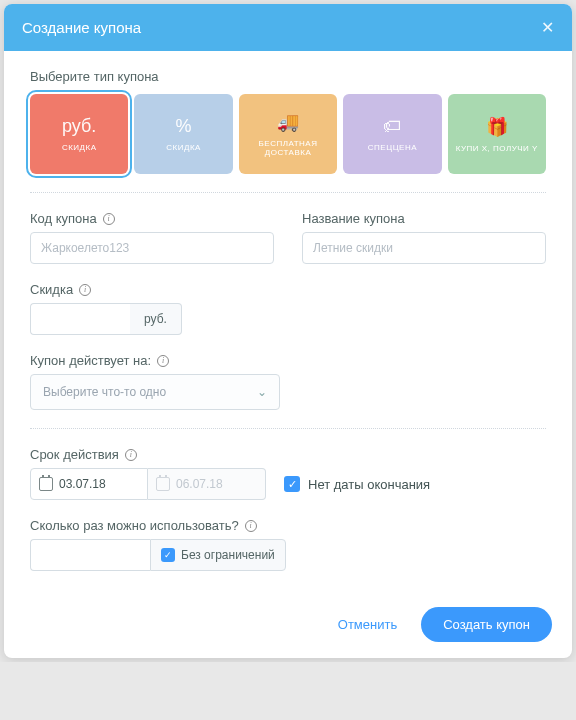  Describe the element at coordinates (155, 392) in the screenshot. I see `applies-select: Выберите что-то одно ⌄` at that location.